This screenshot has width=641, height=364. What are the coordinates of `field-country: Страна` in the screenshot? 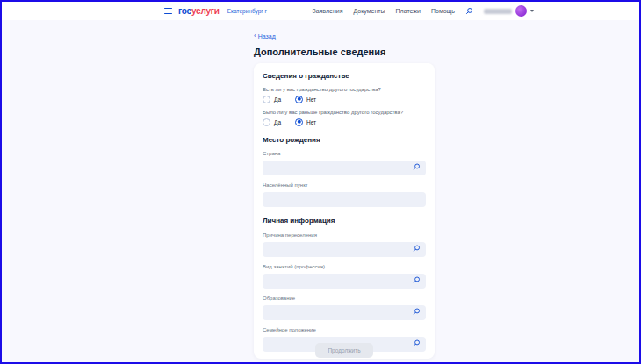 It's located at (344, 163).